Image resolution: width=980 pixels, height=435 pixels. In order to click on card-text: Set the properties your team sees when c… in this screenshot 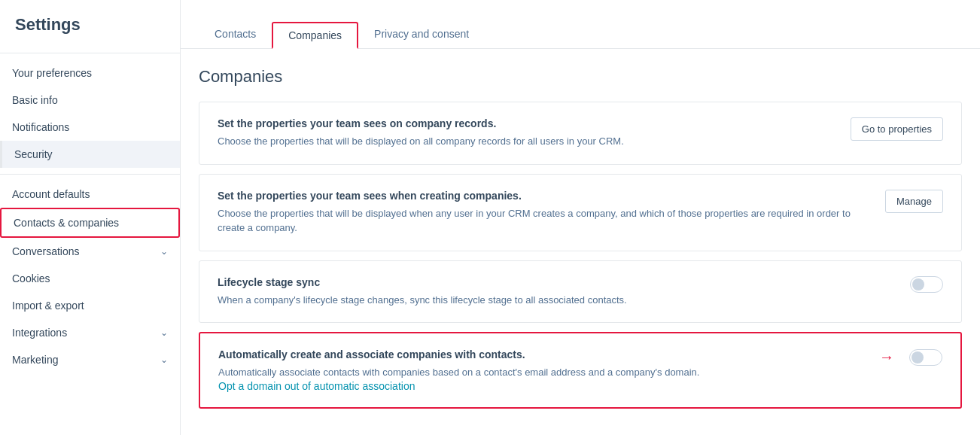, I will do `click(551, 212)`.